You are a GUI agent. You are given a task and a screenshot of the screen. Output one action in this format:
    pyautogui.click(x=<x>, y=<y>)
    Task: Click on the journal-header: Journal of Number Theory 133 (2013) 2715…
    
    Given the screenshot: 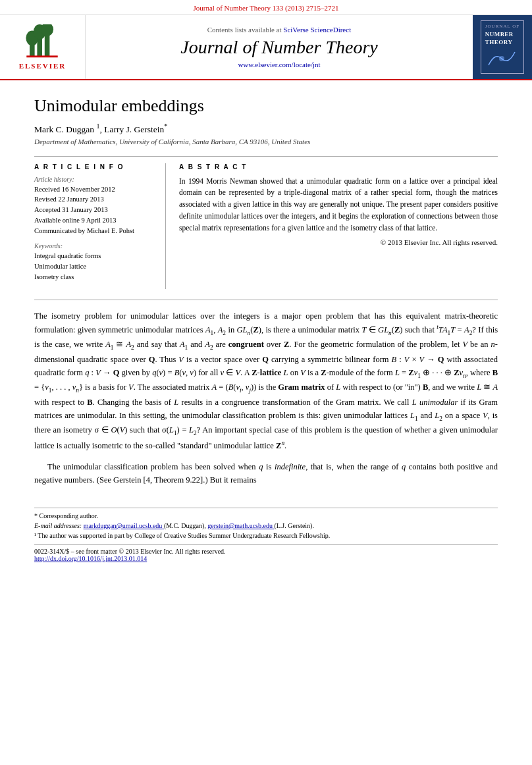 What is the action you would take?
    pyautogui.click(x=266, y=40)
    